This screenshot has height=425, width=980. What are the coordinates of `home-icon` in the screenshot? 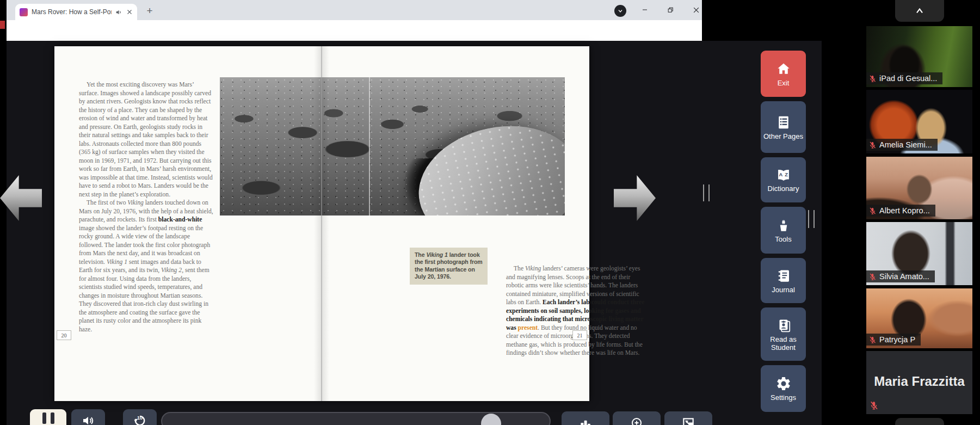 It's located at (784, 69).